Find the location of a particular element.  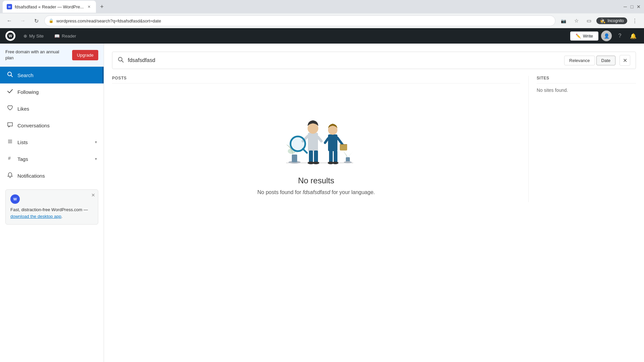

write-button: ✏️ Write is located at coordinates (584, 36).